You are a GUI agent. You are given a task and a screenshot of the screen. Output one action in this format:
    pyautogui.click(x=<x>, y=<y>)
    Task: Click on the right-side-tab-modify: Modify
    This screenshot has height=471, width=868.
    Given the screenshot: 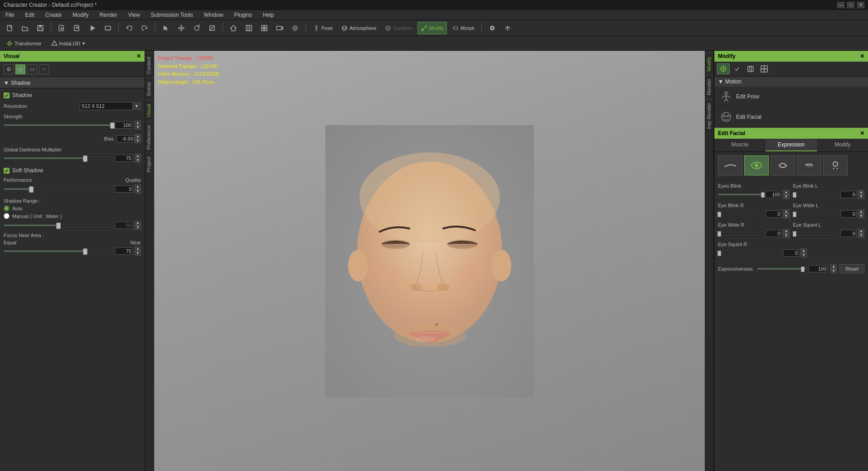 What is the action you would take?
    pyautogui.click(x=709, y=63)
    